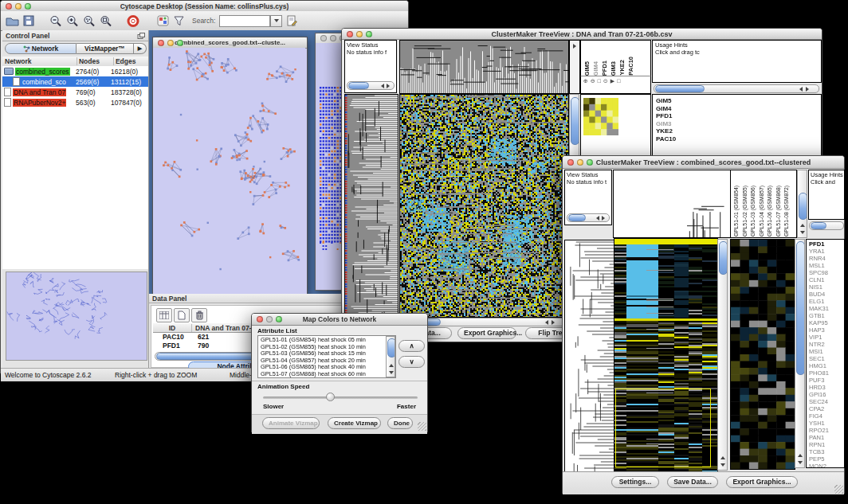 Image resolution: width=848 pixels, height=504 pixels. Describe the element at coordinates (666, 124) in the screenshot. I see `gene-label: GIM3` at that location.